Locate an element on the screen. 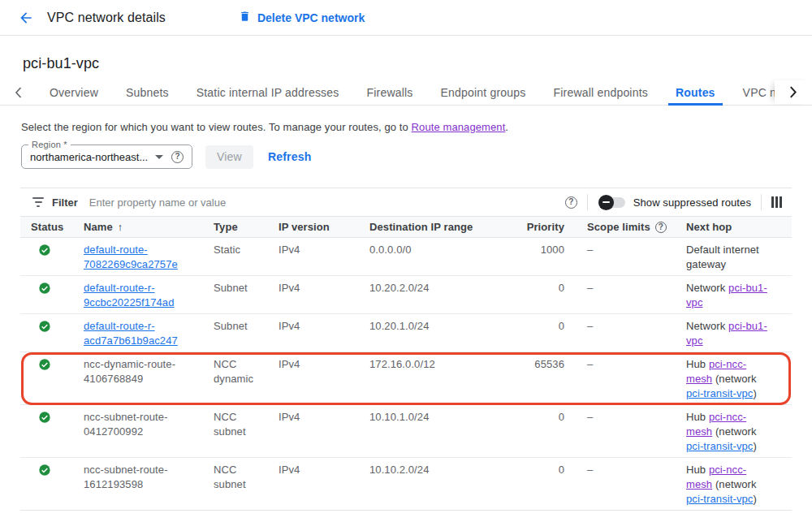 Image resolution: width=812 pixels, height=522 pixels. table-row: default-route-r-acd7a7b61b9ac247SubnetIP… is located at coordinates (406, 333).